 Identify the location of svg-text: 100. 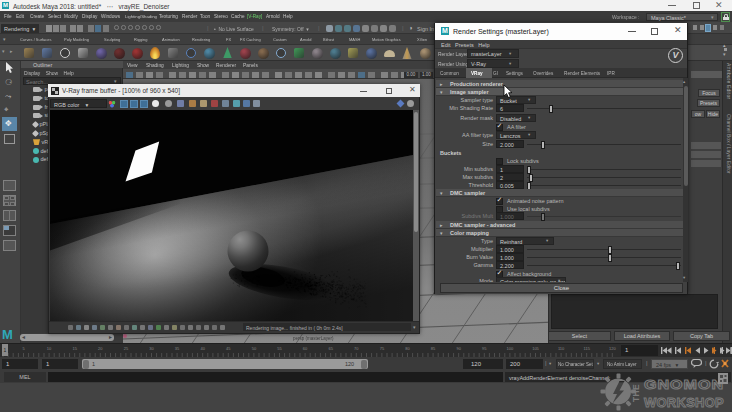
(510, 348).